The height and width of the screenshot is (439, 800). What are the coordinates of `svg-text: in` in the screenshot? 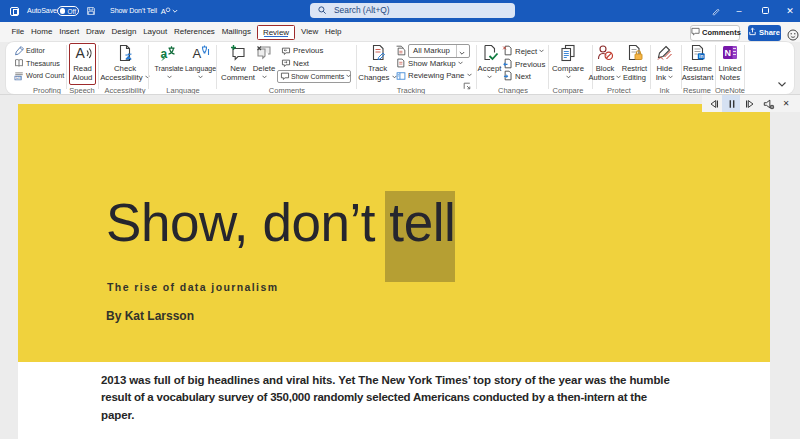 It's located at (701, 56).